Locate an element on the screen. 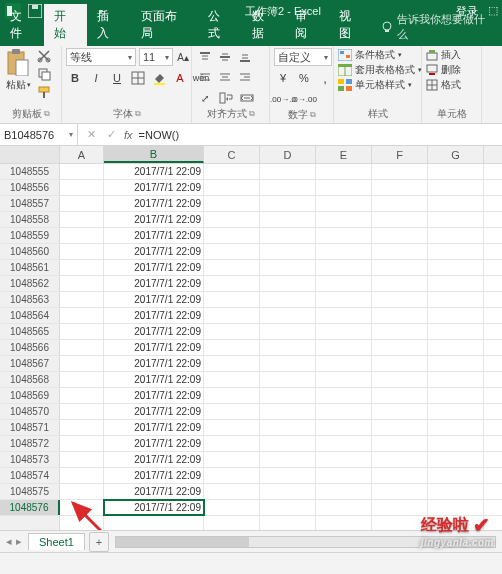 This screenshot has height=574, width=502. tell-me-search: 告诉我你想要做什么 is located at coordinates (438, 27).